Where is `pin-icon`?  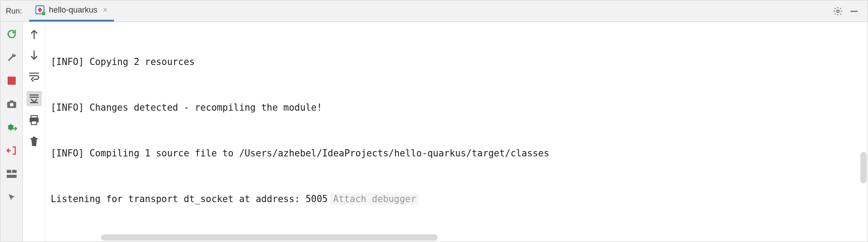
pin-icon is located at coordinates (12, 197).